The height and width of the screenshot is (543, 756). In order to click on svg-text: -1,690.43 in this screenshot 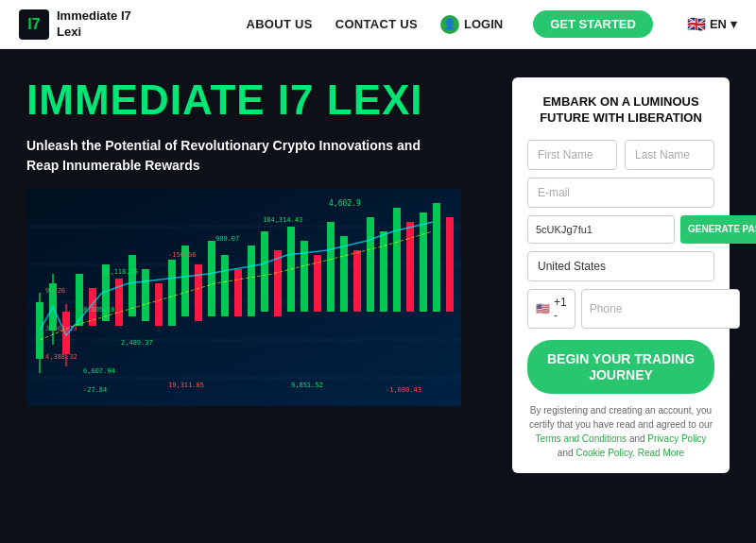, I will do `click(404, 390)`.